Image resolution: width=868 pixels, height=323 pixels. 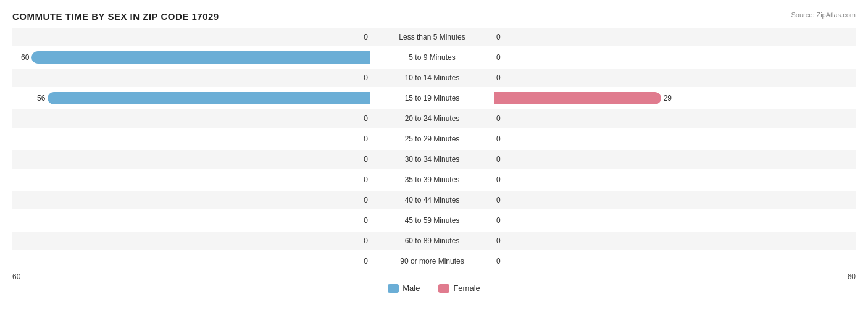 I want to click on left-bar-container: 60, so click(x=191, y=57).